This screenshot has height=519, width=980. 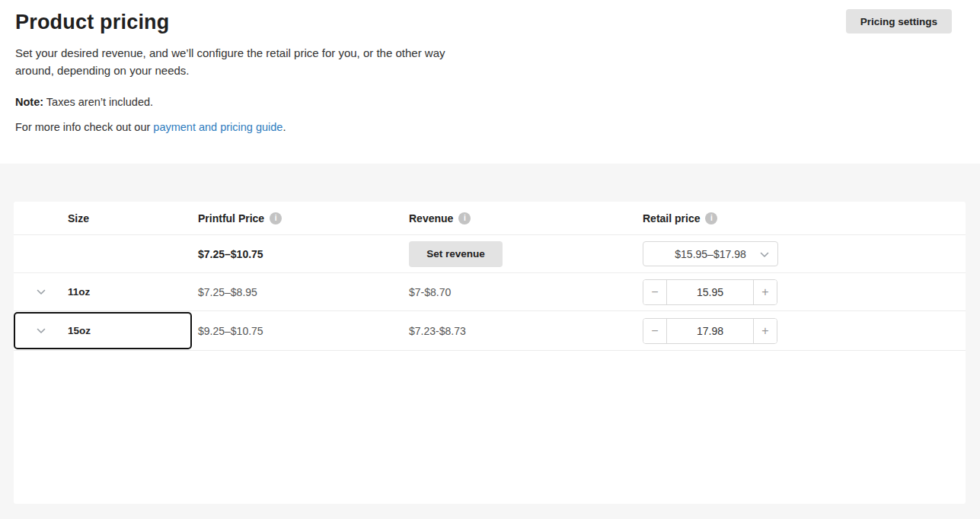 What do you see at coordinates (132, 292) in the screenshot?
I see `size-label: 11oz` at bounding box center [132, 292].